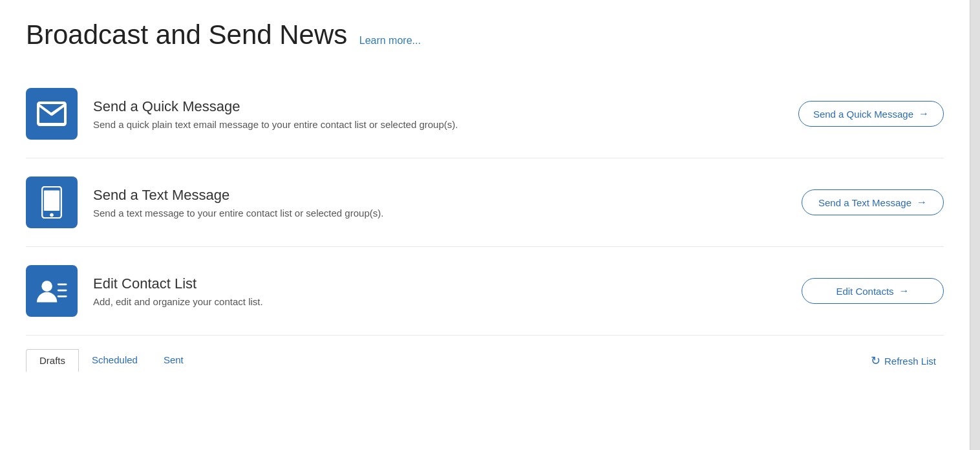 Image resolution: width=980 pixels, height=450 pixels. What do you see at coordinates (865, 203) in the screenshot?
I see `send-text-message-label: Send a Text Message` at bounding box center [865, 203].